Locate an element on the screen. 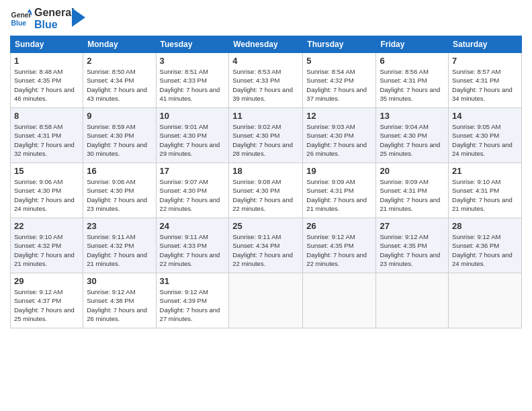  calendar-day: 28Sunrise: 9:12 AMSunset: 4:36 PMDayligh… is located at coordinates (485, 246).